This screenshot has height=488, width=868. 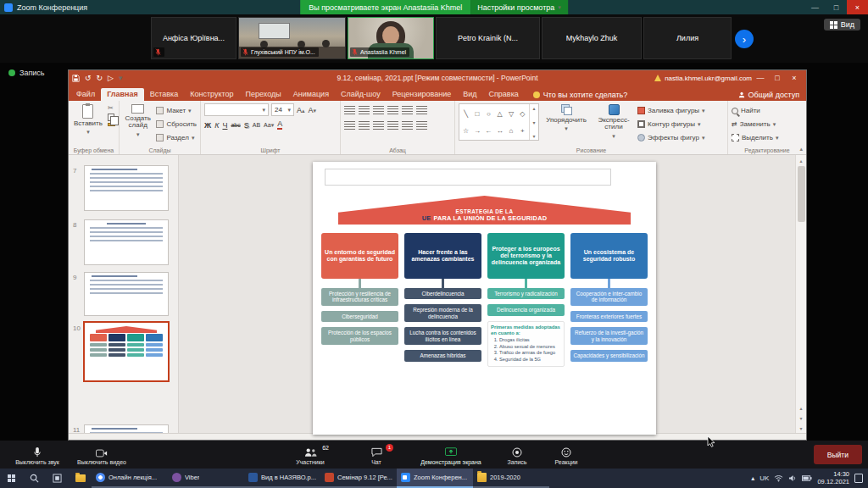 What do you see at coordinates (801, 418) in the screenshot?
I see `next-slide-icon: ▾` at bounding box center [801, 418].